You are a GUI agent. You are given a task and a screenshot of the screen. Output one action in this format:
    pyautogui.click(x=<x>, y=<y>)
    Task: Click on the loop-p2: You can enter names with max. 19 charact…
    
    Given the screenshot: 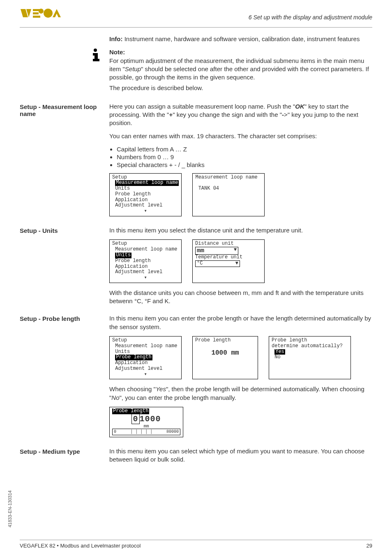 What is the action you would take?
    pyautogui.click(x=241, y=136)
    